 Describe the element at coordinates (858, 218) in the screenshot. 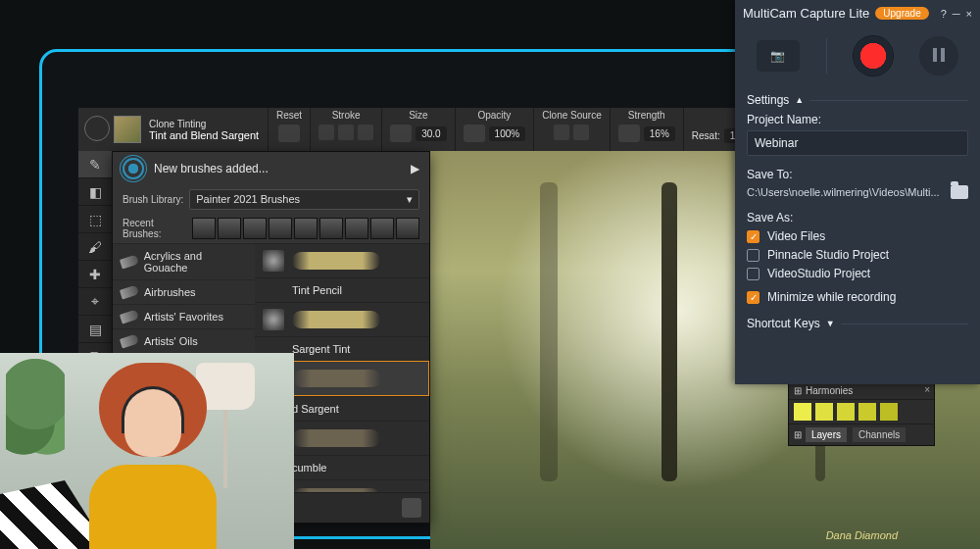

I see `save-as-label: Save As:` at that location.